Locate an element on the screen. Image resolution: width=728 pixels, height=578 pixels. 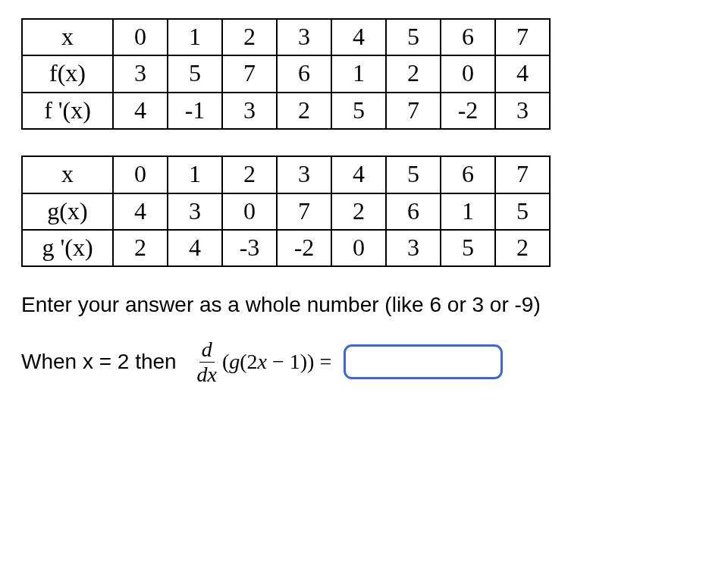
fraction-numerator: d is located at coordinates (207, 350).